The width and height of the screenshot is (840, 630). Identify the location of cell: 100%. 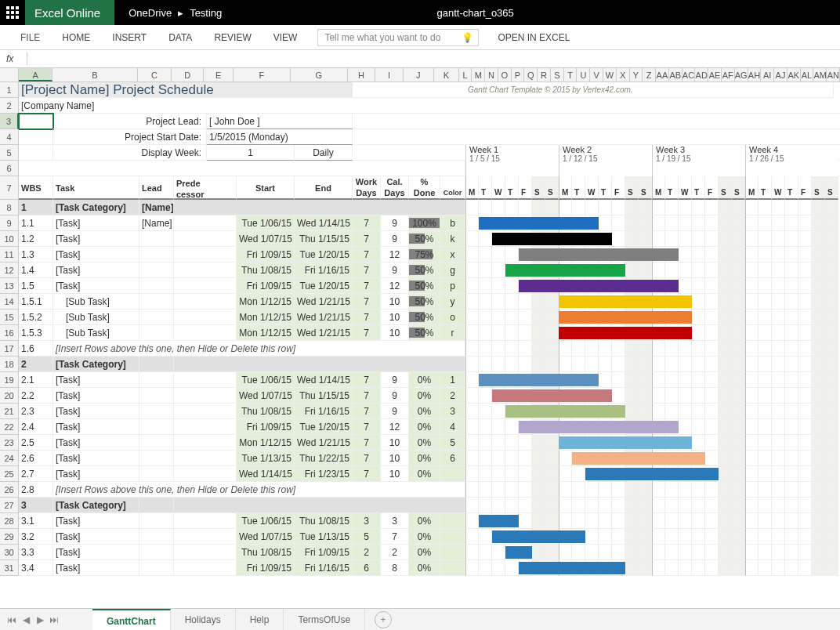
(425, 223).